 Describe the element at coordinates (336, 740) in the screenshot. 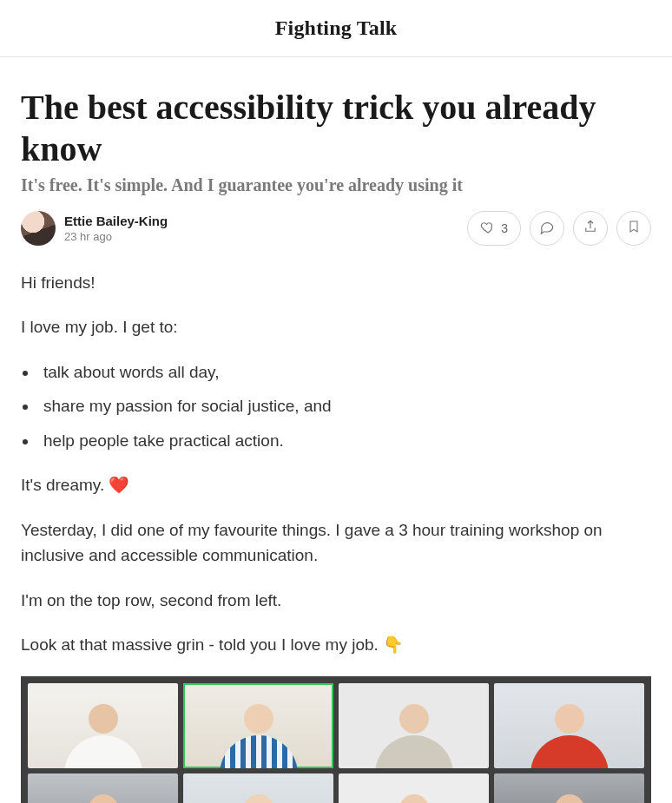

I see `video-call-screenshot` at that location.